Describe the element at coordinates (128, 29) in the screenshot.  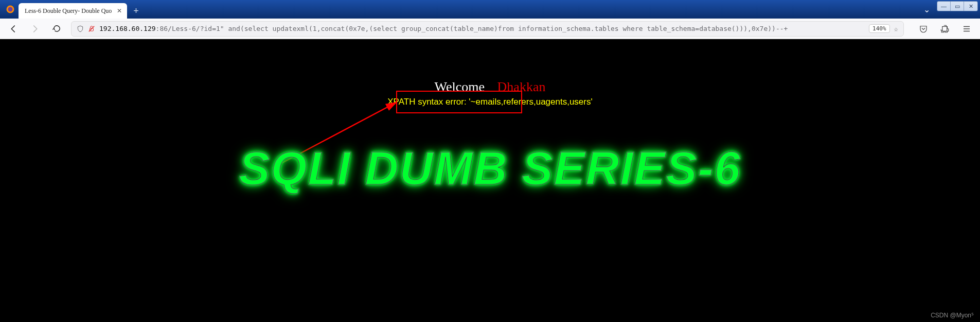
I see `url-host: 192.168.60.129` at that location.